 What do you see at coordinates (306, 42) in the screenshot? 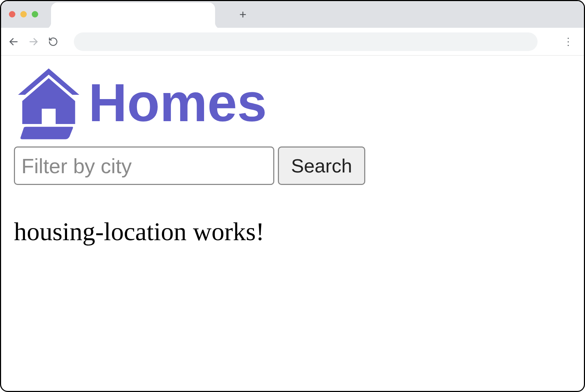
I see `address-bar` at bounding box center [306, 42].